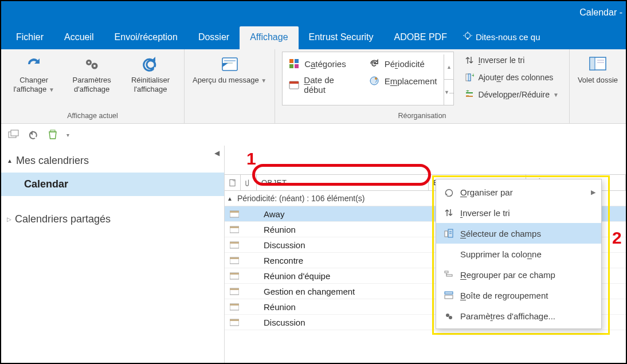 Image resolution: width=627 pixels, height=364 pixels. What do you see at coordinates (92, 73) in the screenshot?
I see `view-settings-button: Paramètres d'affichage` at bounding box center [92, 73].